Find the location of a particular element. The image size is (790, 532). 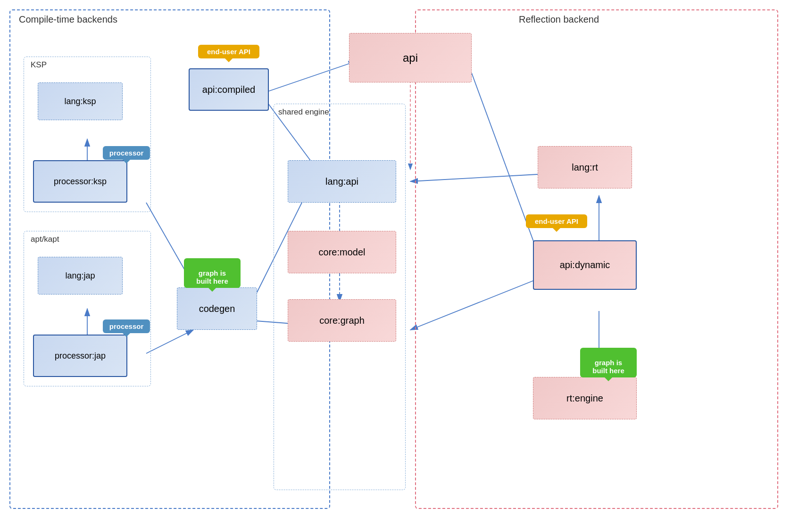

node-lang-jap: lang:jap is located at coordinates (80, 276).